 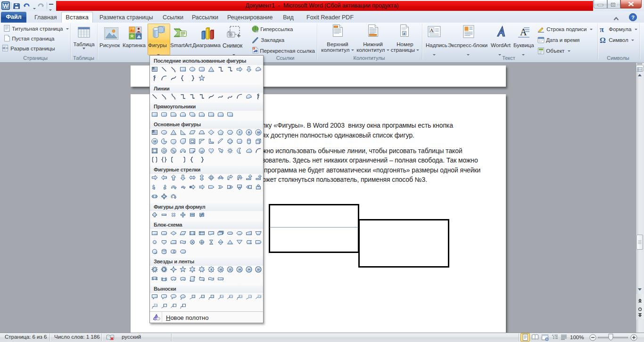 What do you see at coordinates (239, 269) in the screenshot?
I see `svg-text: 16` at bounding box center [239, 269].